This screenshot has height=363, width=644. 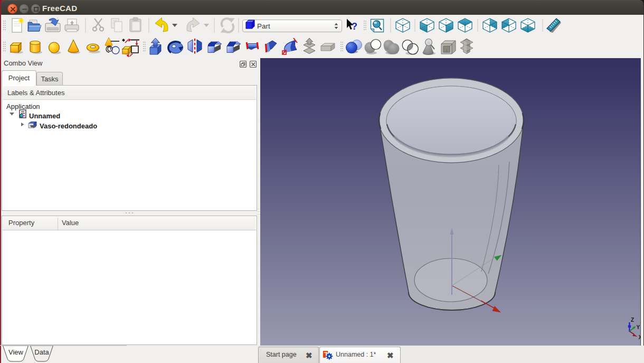 What do you see at coordinates (639, 328) in the screenshot?
I see `svg-text: Y` at bounding box center [639, 328].